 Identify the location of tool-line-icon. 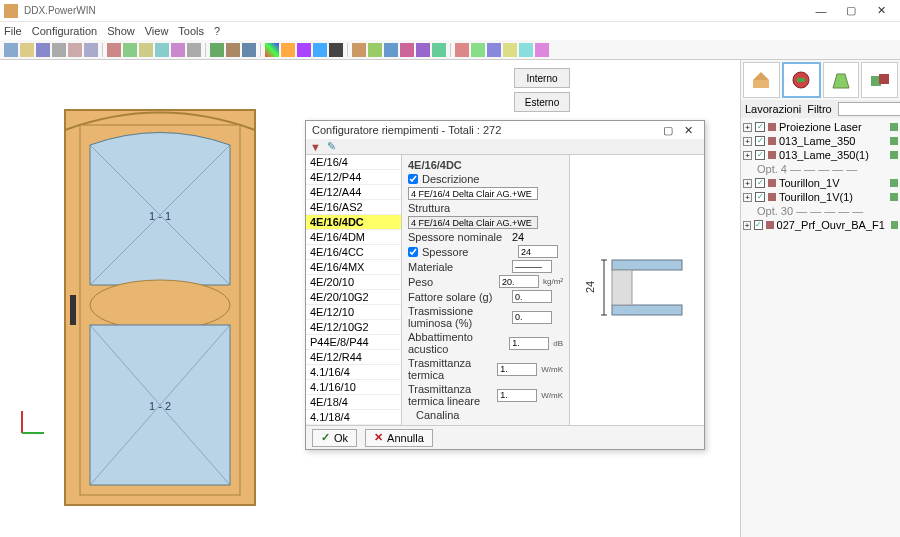
(391, 50).